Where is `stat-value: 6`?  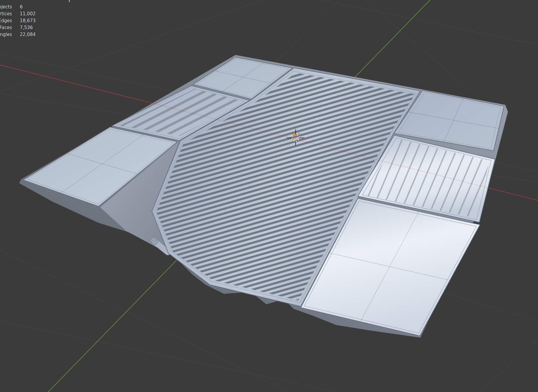
stat-value: 6 is located at coordinates (21, 7).